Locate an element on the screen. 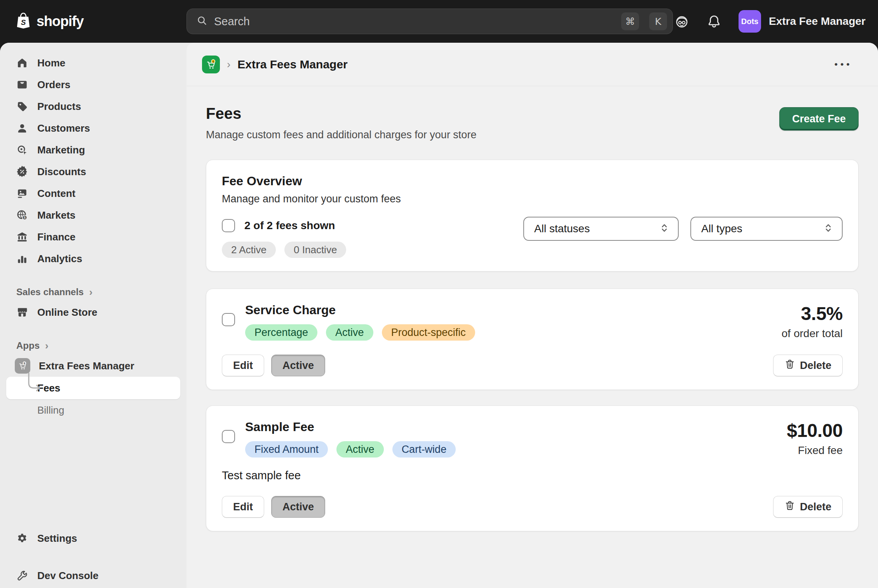 The width and height of the screenshot is (878, 588). page-app-title: Extra Fees Manager is located at coordinates (292, 64).